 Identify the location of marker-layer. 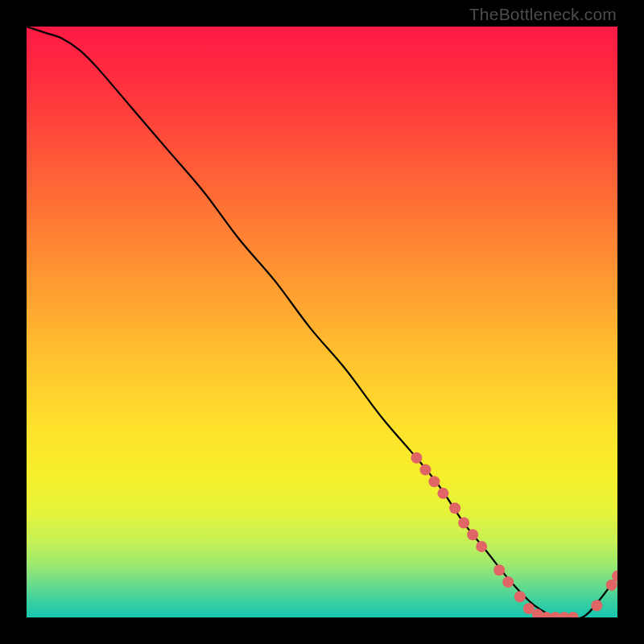
(514, 535).